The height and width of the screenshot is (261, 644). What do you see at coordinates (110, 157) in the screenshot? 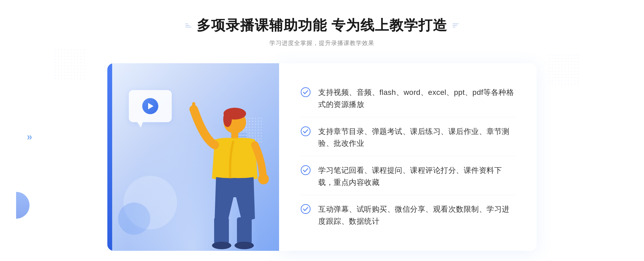
I see `blue-accent-bar` at bounding box center [110, 157].